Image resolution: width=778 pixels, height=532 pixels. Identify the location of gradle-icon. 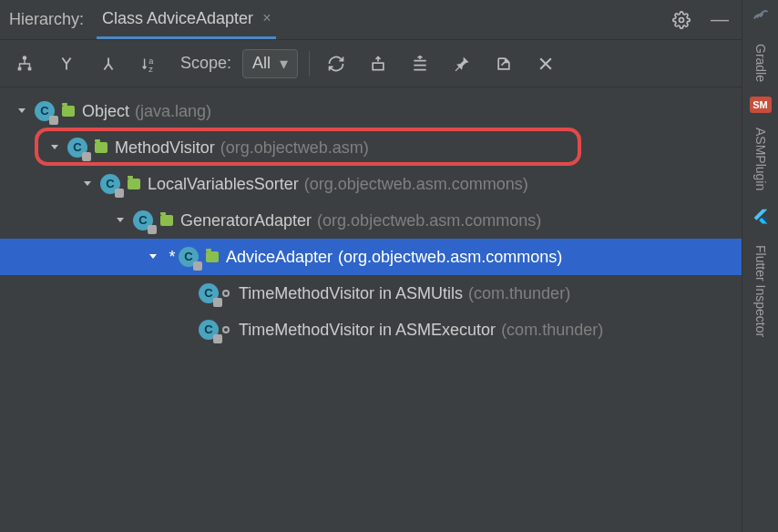
(761, 16).